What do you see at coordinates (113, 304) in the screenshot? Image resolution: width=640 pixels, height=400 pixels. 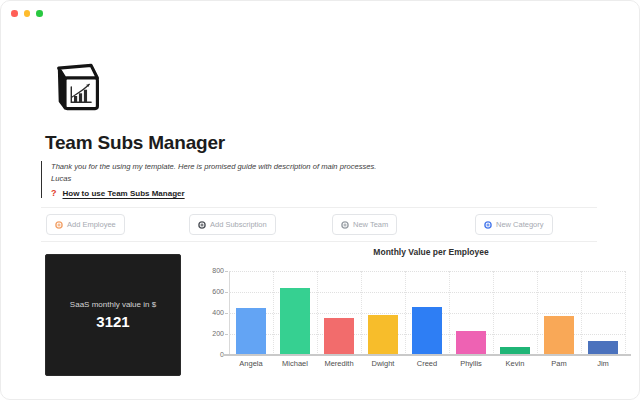 I see `stat-card-label: SaaS monthly value in $` at bounding box center [113, 304].